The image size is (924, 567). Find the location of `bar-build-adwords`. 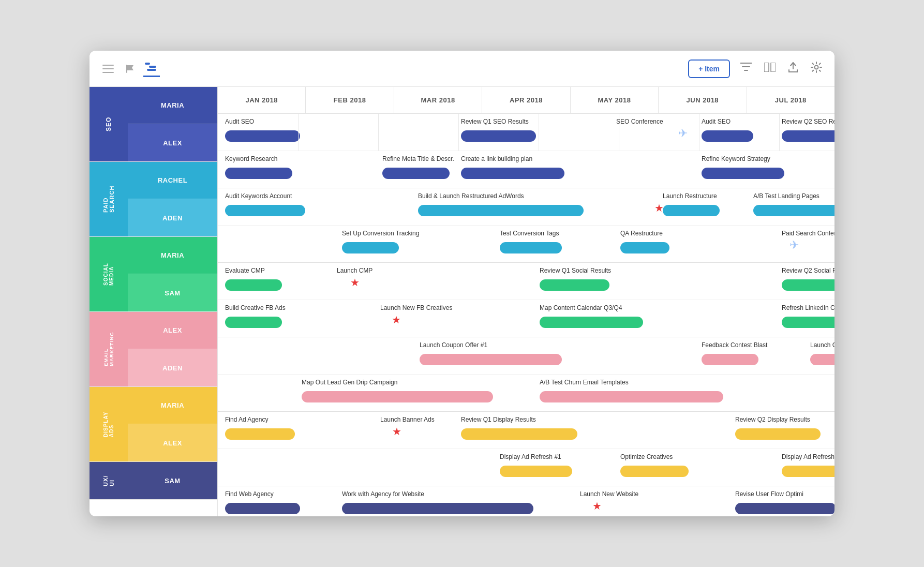

bar-build-adwords is located at coordinates (501, 211).